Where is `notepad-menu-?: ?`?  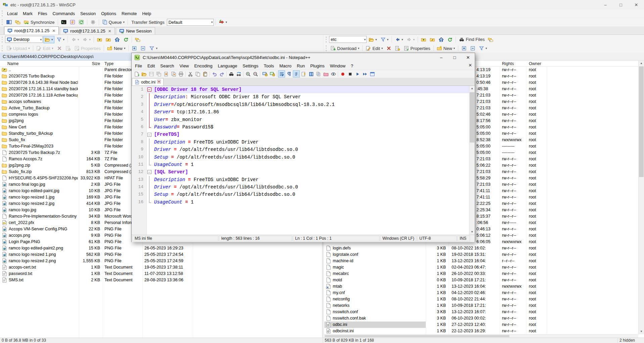 notepad-menu-?: ? is located at coordinates (352, 66).